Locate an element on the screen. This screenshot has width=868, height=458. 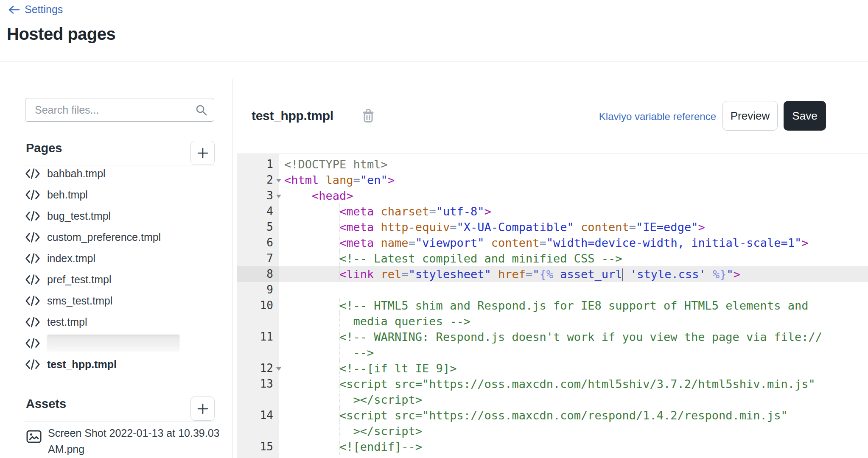
search-input is located at coordinates (120, 110).